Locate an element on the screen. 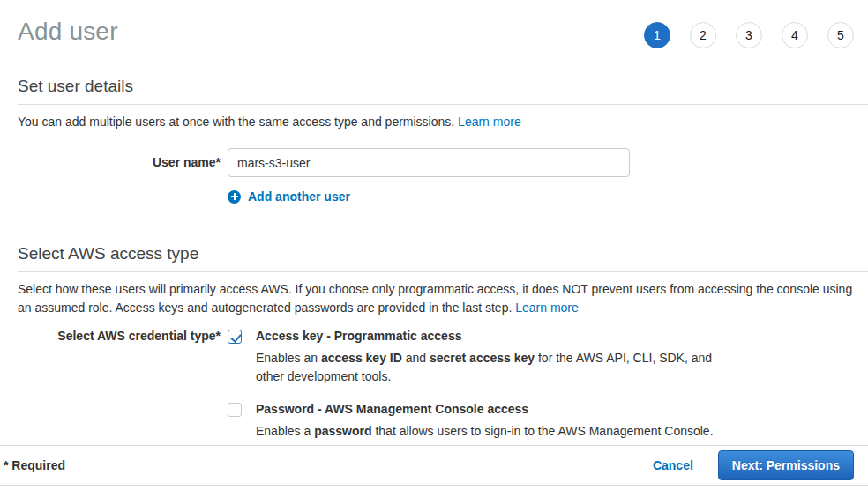 The height and width of the screenshot is (490, 868). step-5-indicator: 5 is located at coordinates (841, 35).